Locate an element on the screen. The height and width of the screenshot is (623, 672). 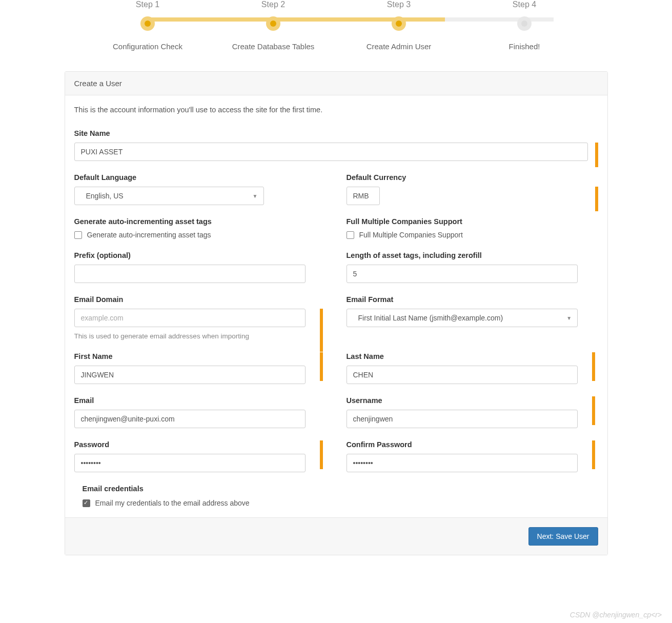
last-name-label: Last Name is located at coordinates (473, 356).